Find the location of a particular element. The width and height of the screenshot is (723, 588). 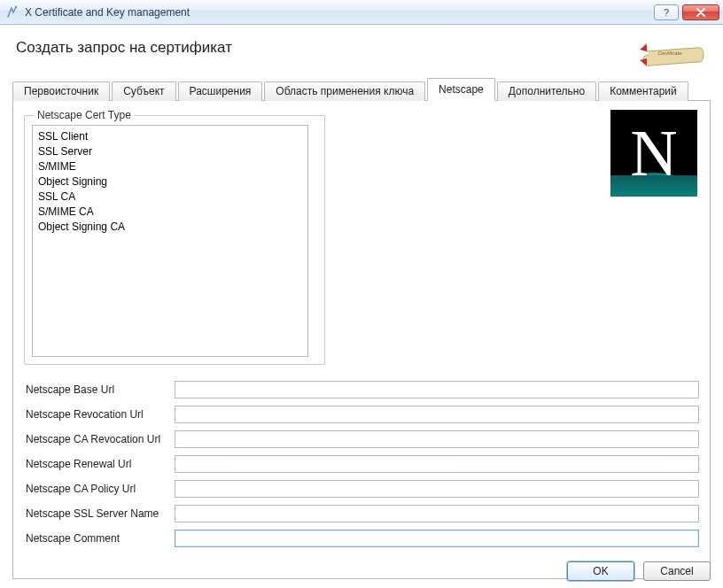

field-label: Netscape Renewal Url is located at coordinates (99, 464).